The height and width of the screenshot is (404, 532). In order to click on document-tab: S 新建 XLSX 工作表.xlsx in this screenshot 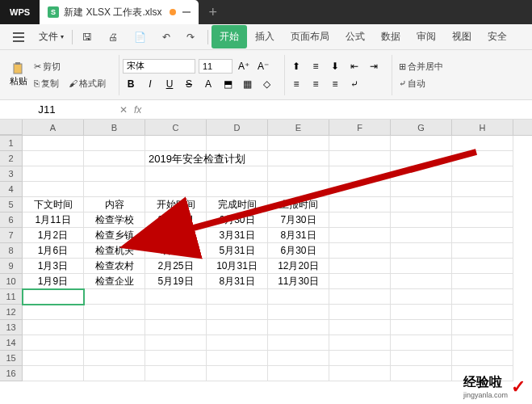, I will do `click(119, 12)`.